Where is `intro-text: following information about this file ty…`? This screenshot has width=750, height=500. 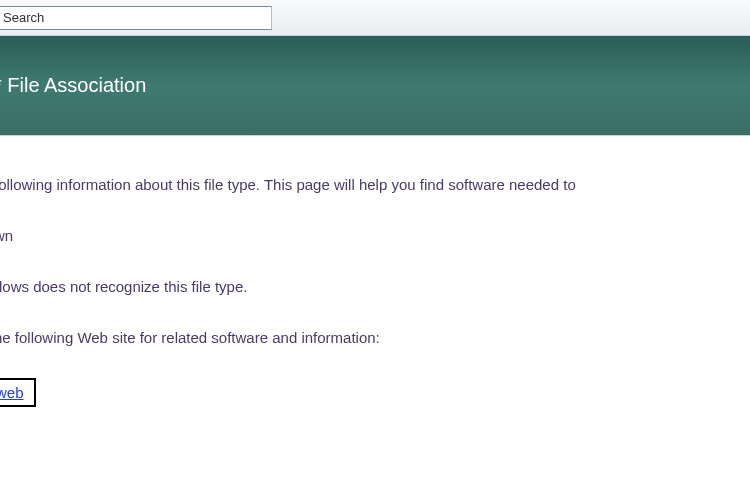
intro-text: following information about this file ty… is located at coordinates (375, 184).